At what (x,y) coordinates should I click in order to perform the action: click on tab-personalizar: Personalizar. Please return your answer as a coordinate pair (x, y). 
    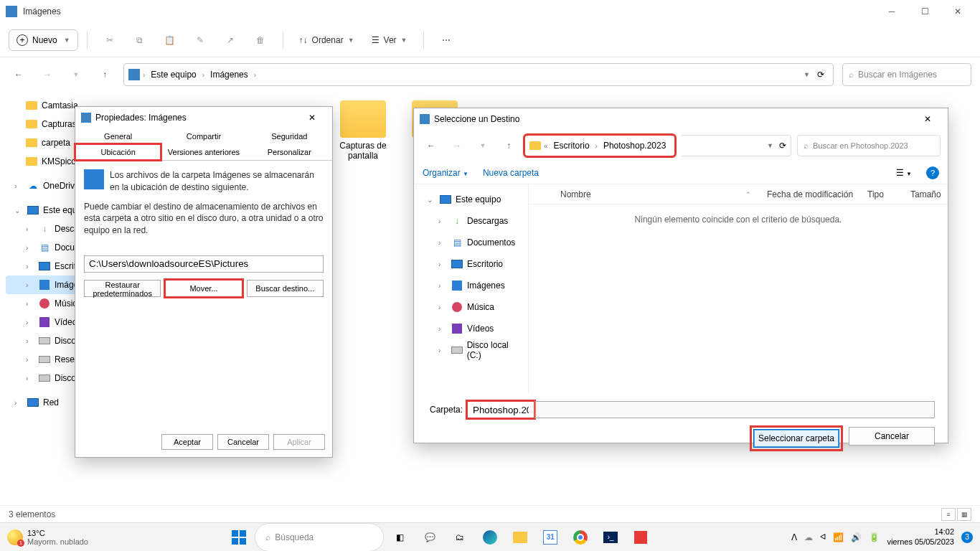
    Looking at the image, I should click on (290, 152).